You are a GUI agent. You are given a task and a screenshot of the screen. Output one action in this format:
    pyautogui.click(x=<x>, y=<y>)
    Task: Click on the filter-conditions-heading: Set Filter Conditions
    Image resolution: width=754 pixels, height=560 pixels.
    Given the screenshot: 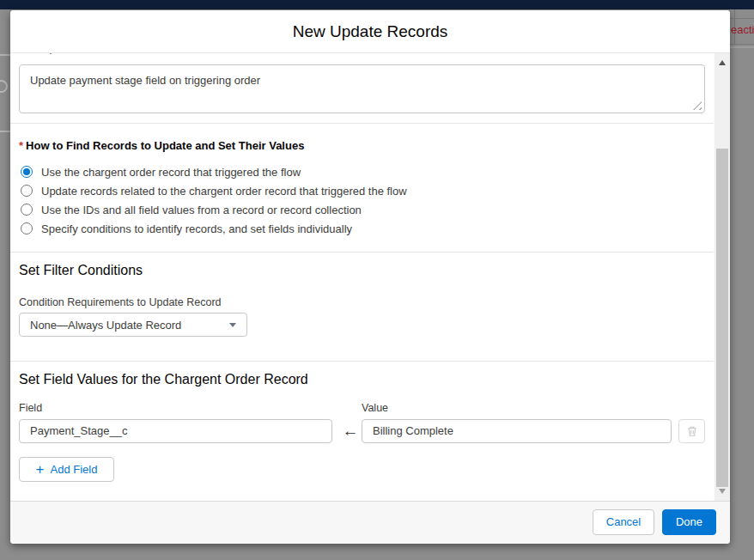 What is the action you would take?
    pyautogui.click(x=81, y=271)
    